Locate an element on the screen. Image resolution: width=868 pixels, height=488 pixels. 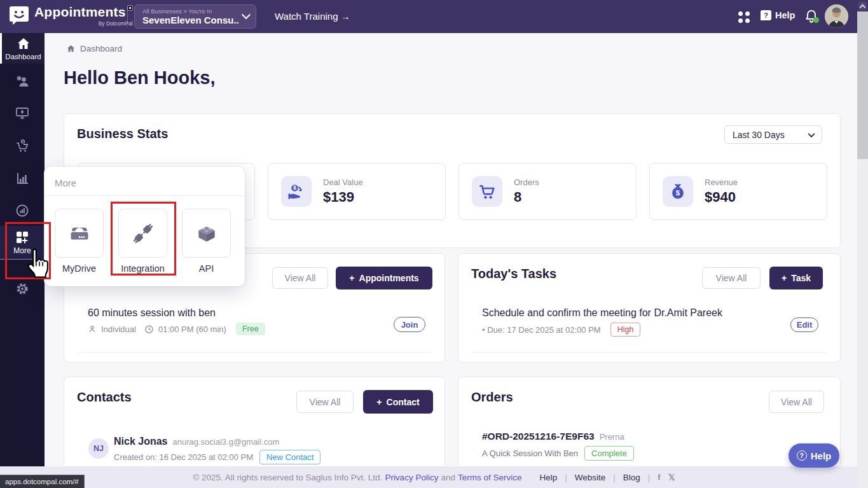
facebook-icon: f is located at coordinates (659, 477).